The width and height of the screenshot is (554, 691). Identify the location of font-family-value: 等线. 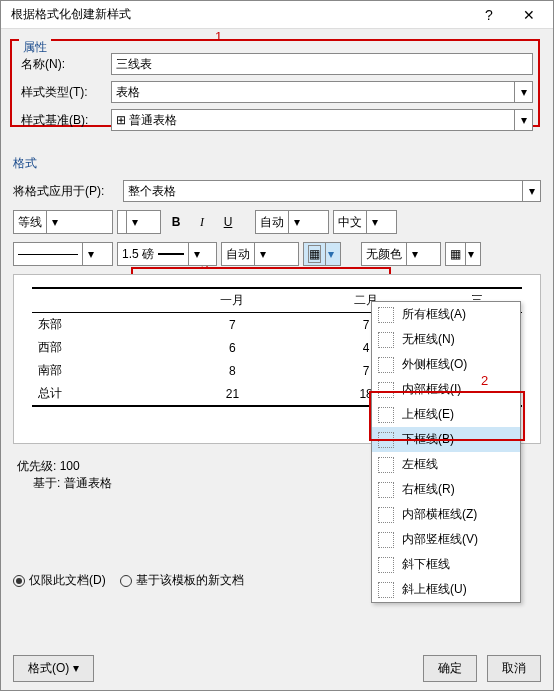
(30, 222).